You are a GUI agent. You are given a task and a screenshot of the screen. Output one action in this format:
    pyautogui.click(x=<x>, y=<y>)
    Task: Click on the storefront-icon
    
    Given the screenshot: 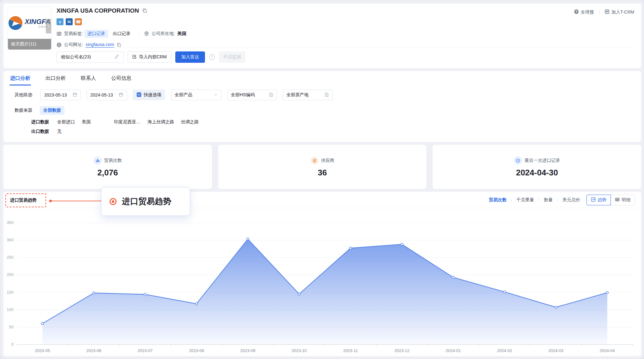 What is the action you would take?
    pyautogui.click(x=315, y=161)
    